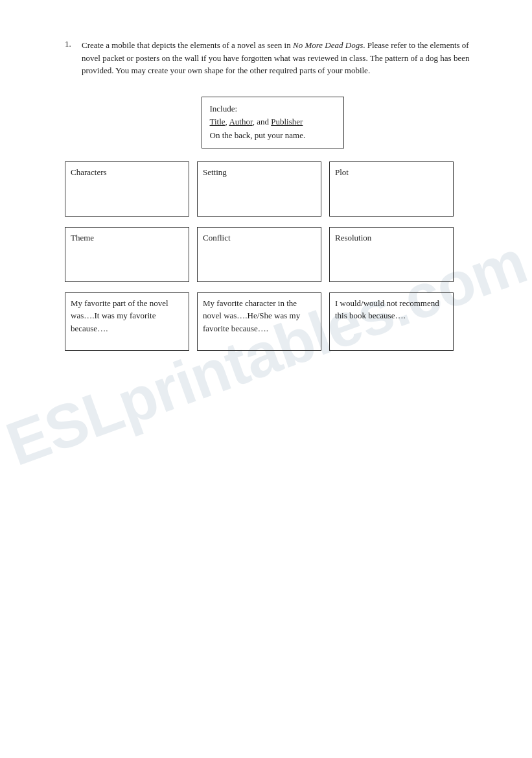 The height and width of the screenshot is (758, 532). Describe the element at coordinates (119, 316) in the screenshot. I see `favorite-part-text: My favorite part of the novel was….It wa…` at that location.